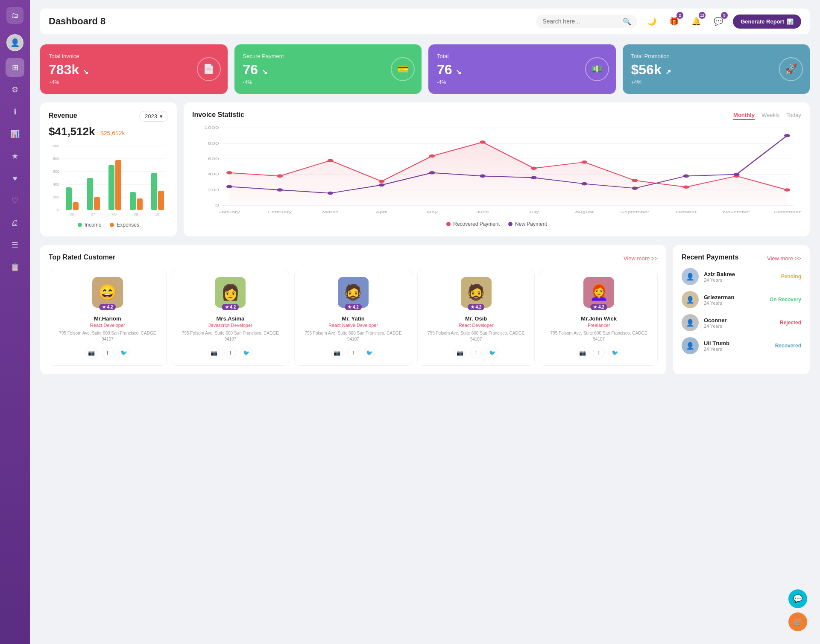 This screenshot has height=644, width=820. I want to click on payment-name-aziz: Aziz Bakree, so click(740, 274).